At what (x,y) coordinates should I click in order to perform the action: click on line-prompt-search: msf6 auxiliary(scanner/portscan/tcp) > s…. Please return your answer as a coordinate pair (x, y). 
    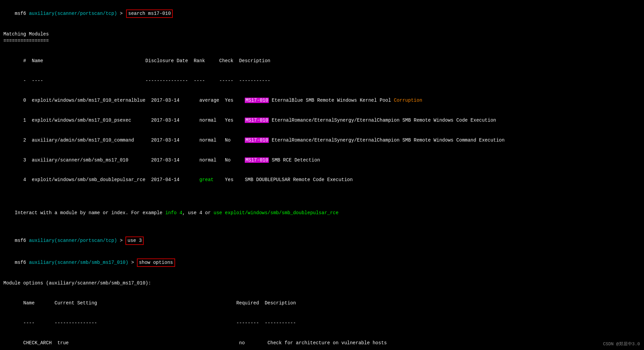
    Looking at the image, I should click on (322, 14).